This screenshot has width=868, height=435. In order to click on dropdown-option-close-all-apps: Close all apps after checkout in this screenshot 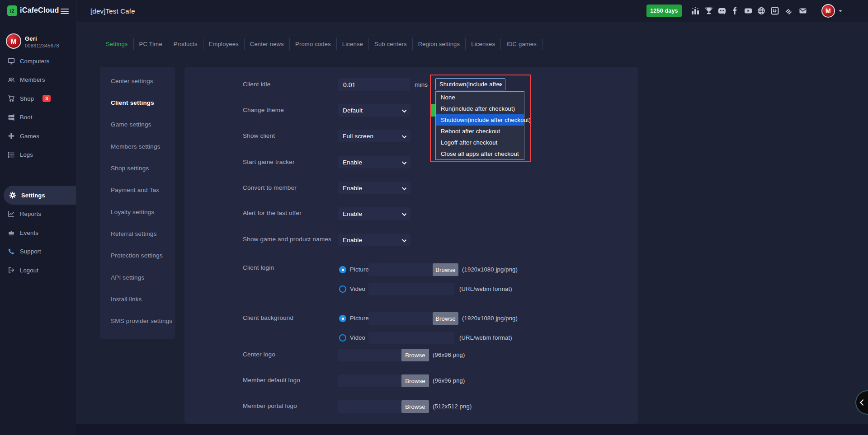, I will do `click(480, 154)`.